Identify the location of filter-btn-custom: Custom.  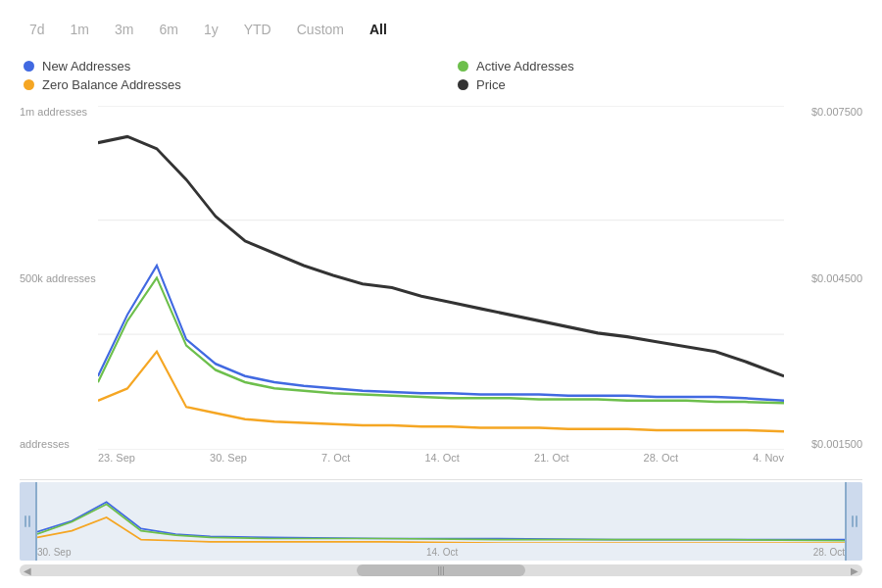
(320, 29).